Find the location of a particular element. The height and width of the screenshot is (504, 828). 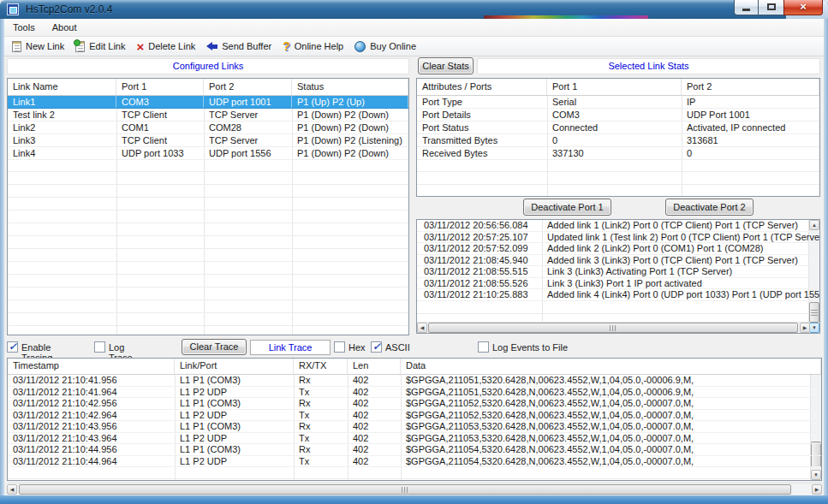

menu-tools: Tools is located at coordinates (24, 27).